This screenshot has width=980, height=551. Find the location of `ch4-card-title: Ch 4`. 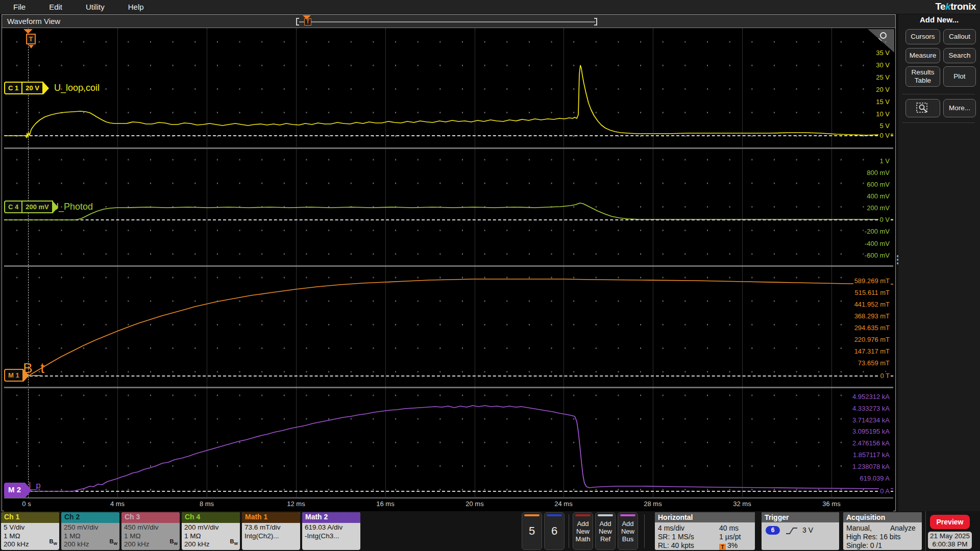

ch4-card-title: Ch 4 is located at coordinates (211, 517).